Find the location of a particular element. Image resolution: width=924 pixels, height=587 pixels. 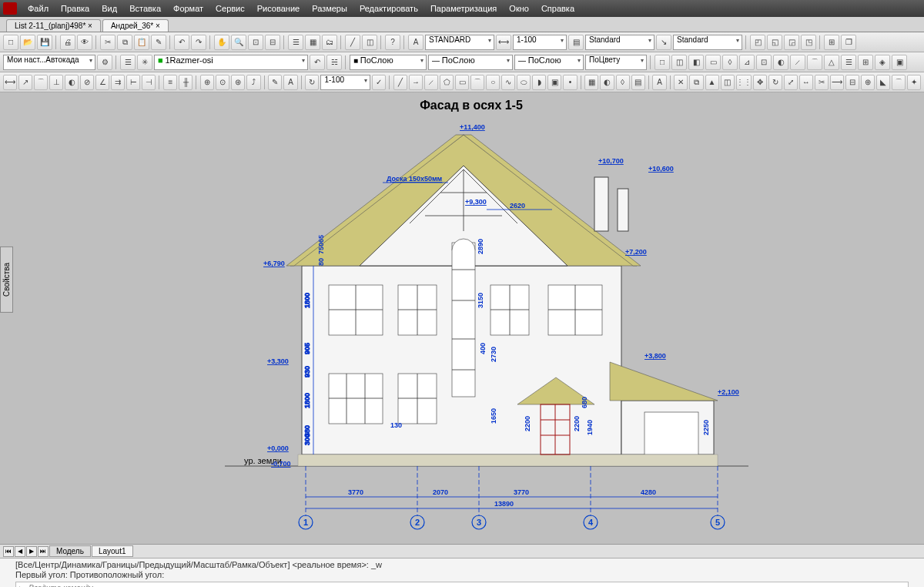

dim-linear-icon: ⟷ is located at coordinates (10, 82).